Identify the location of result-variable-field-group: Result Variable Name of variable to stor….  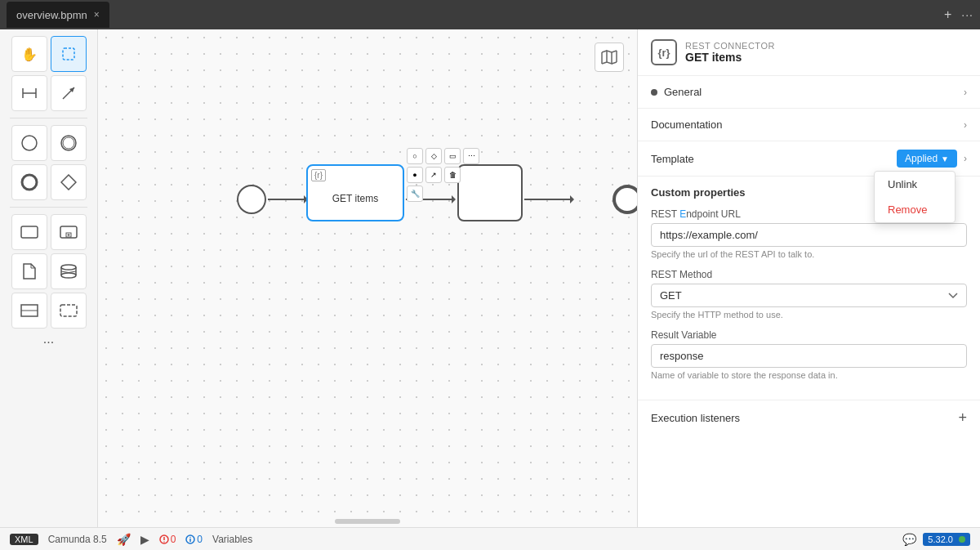
(808, 355).